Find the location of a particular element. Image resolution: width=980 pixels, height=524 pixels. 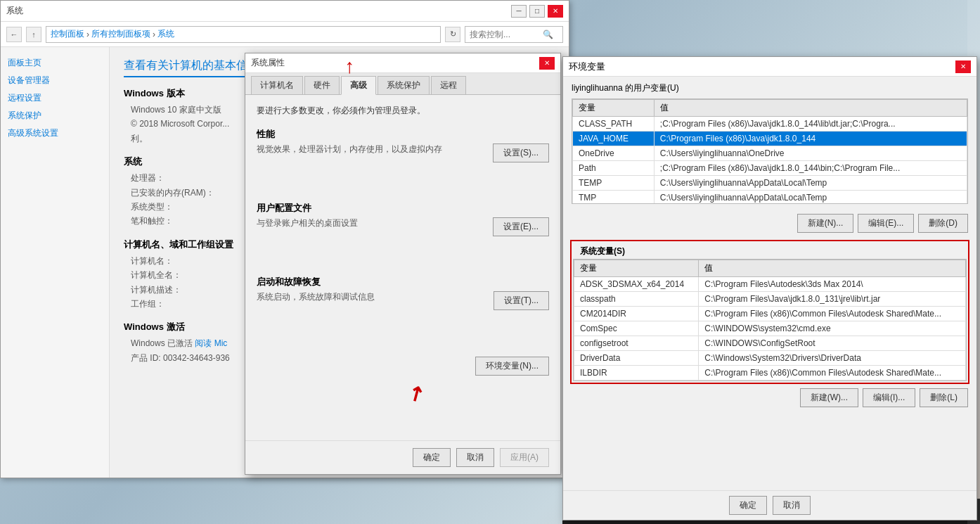

refresh-button: ↻ is located at coordinates (453, 34).